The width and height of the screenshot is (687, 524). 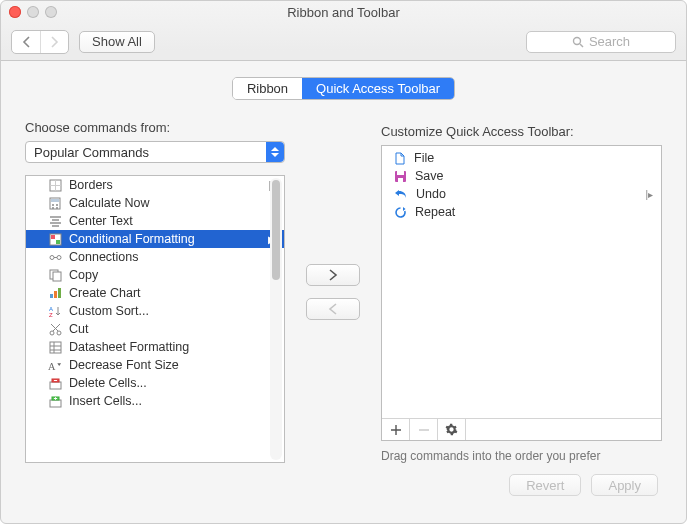 What do you see at coordinates (55, 383) in the screenshot?
I see `delete-cells-icon` at bounding box center [55, 383].